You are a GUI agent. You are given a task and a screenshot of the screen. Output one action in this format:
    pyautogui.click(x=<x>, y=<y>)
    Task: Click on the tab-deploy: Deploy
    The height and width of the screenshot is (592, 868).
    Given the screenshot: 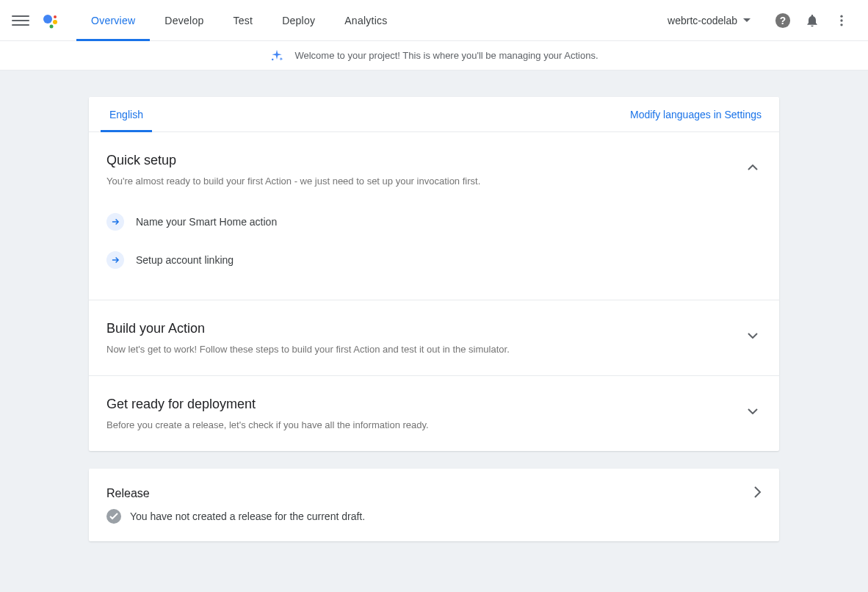 What is the action you would take?
    pyautogui.click(x=298, y=21)
    